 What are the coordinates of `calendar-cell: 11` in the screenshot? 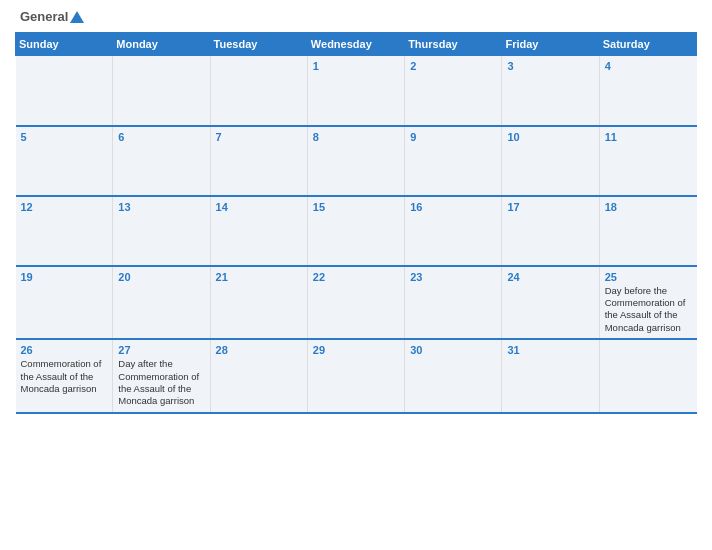 It's located at (648, 161).